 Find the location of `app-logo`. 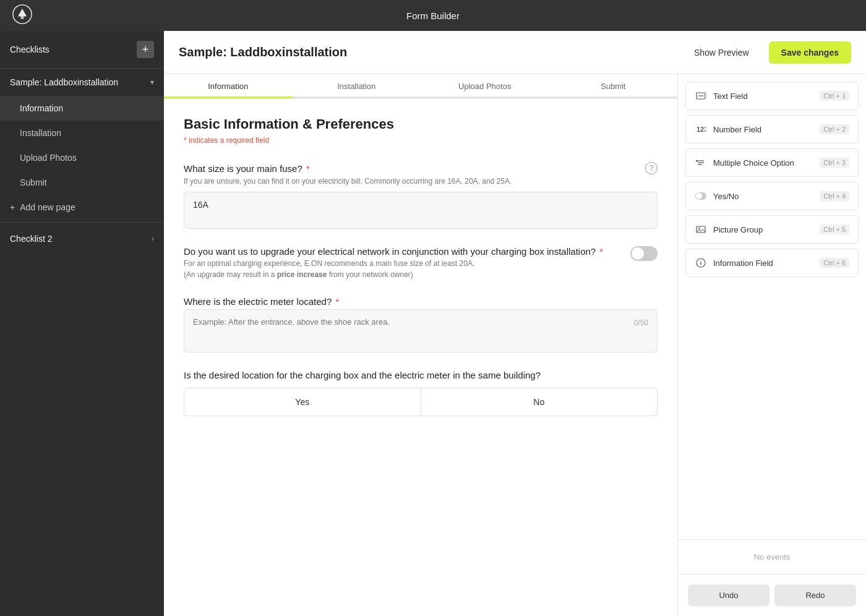

app-logo is located at coordinates (24, 15).